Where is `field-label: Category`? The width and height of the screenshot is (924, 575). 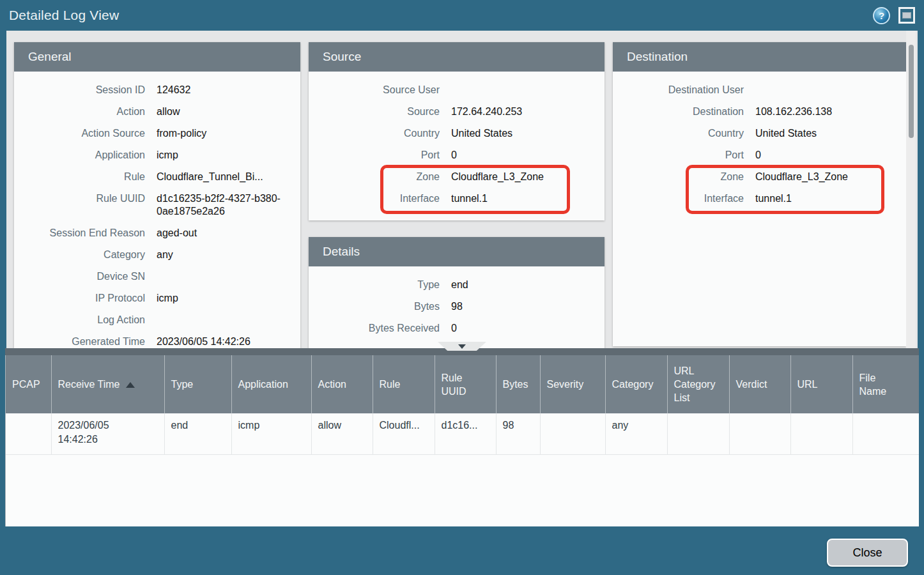
field-label: Category is located at coordinates (79, 255).